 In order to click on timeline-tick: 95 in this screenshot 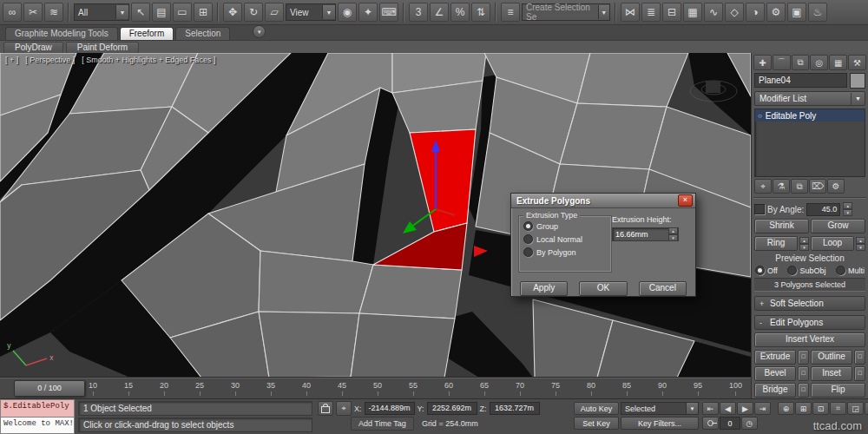, I will do `click(698, 385)`.